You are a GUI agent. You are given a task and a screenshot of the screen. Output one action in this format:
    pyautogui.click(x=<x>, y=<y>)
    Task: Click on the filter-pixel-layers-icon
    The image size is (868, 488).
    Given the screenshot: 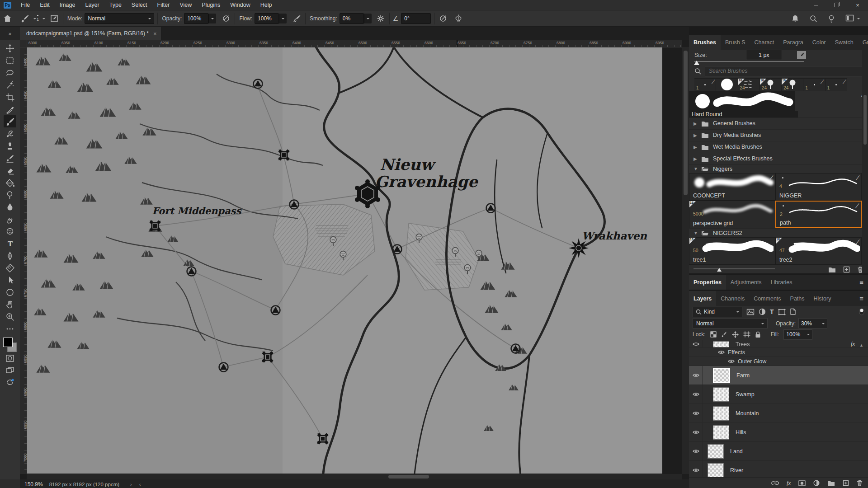 What is the action you would take?
    pyautogui.click(x=750, y=312)
    